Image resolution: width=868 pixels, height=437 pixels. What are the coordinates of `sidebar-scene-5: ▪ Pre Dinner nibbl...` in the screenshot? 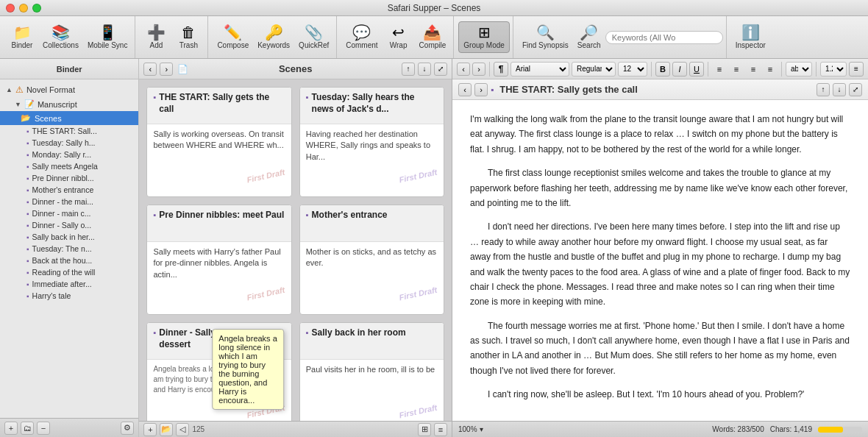 It's located at (69, 178).